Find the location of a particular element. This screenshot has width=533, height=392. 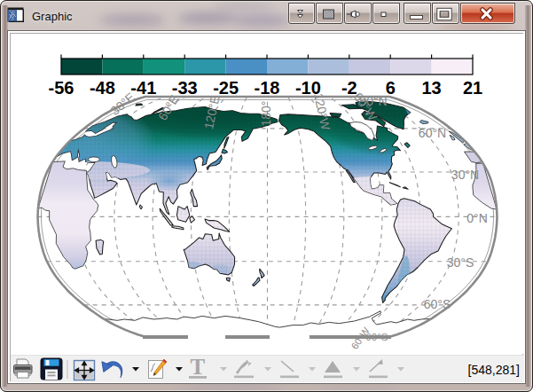

svg-text: 0°N is located at coordinates (477, 218).